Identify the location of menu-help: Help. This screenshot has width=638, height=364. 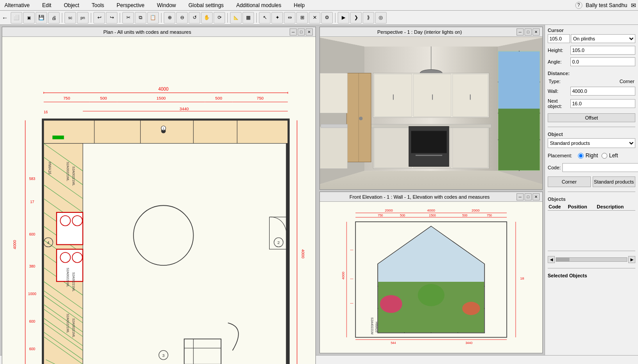
(299, 5).